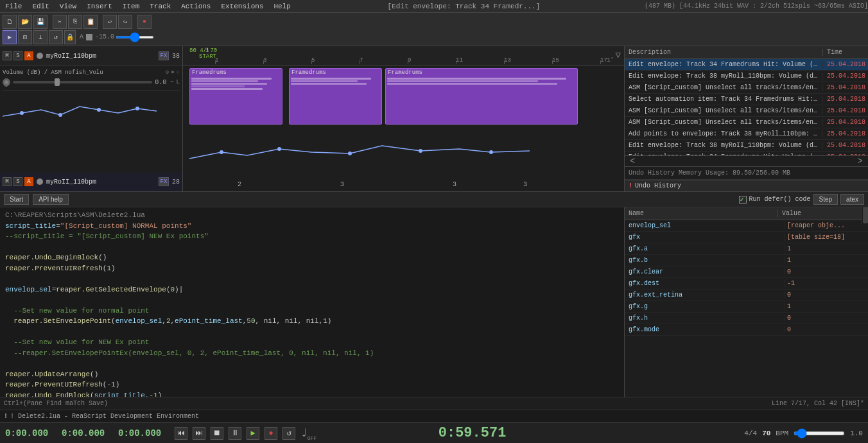 The height and width of the screenshot is (443, 868). I want to click on var-item: gfx.mode 0, so click(746, 330).